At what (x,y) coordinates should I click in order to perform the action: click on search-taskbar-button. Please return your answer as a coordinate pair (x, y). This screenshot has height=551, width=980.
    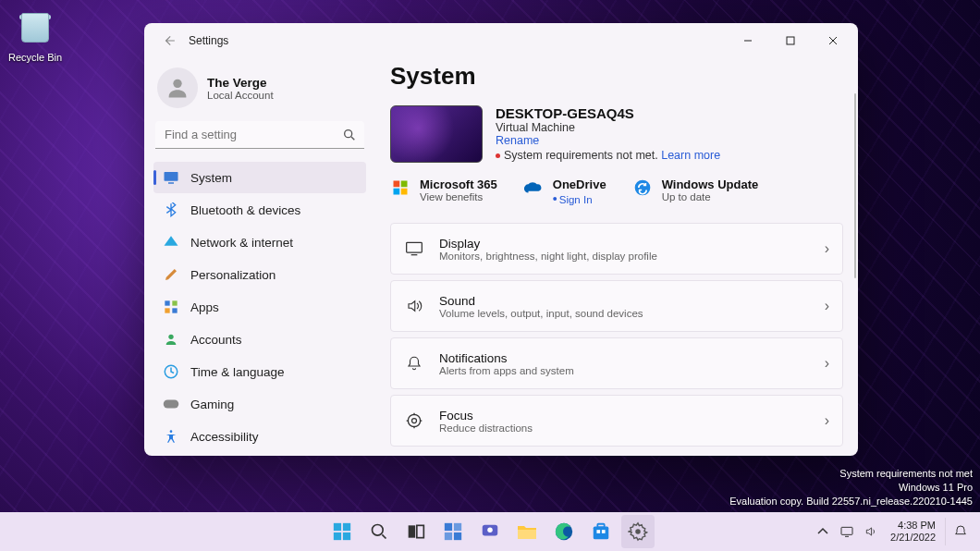
    Looking at the image, I should click on (379, 532).